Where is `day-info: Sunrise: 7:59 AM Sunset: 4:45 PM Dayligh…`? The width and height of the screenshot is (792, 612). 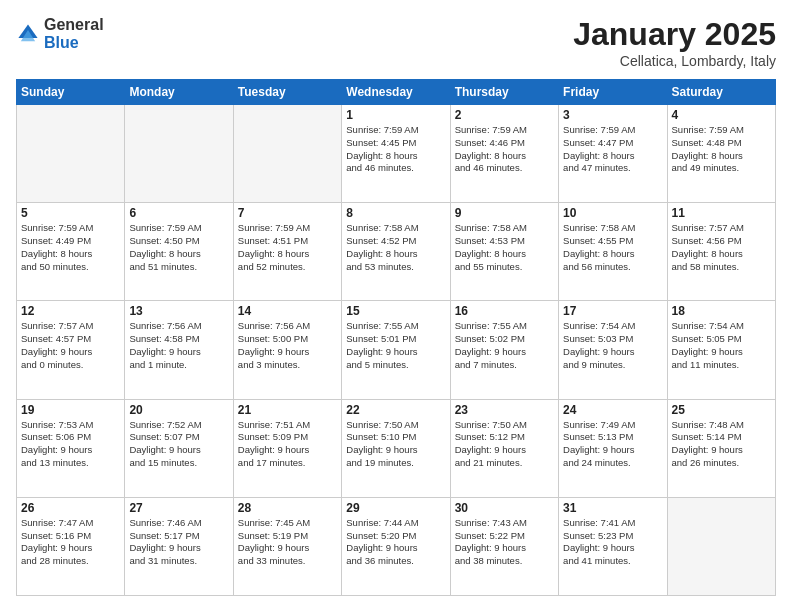
day-info: Sunrise: 7:59 AM Sunset: 4:45 PM Dayligh… is located at coordinates (396, 150).